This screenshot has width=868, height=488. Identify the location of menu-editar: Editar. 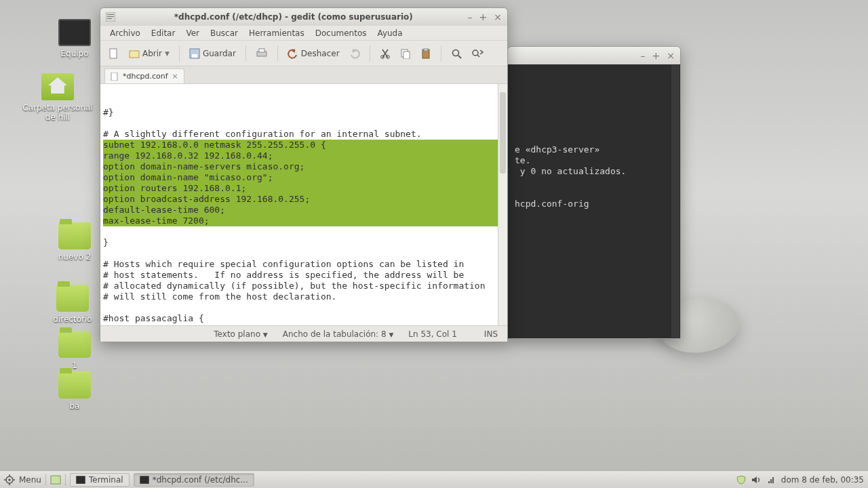
(163, 33).